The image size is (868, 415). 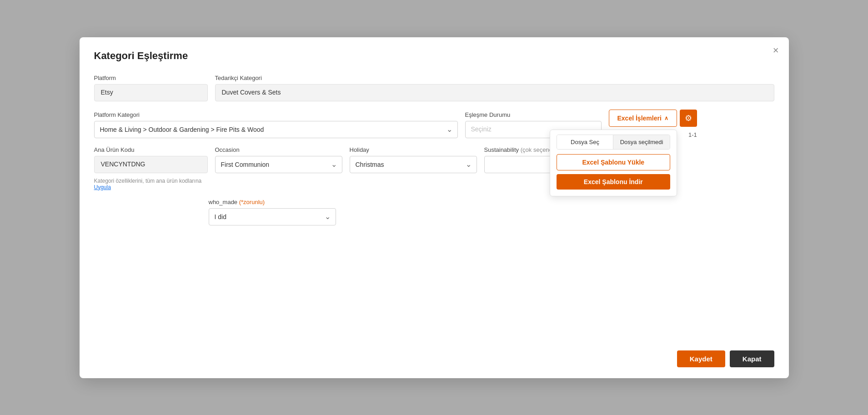 I want to click on save-button: Kaydet, so click(x=701, y=359).